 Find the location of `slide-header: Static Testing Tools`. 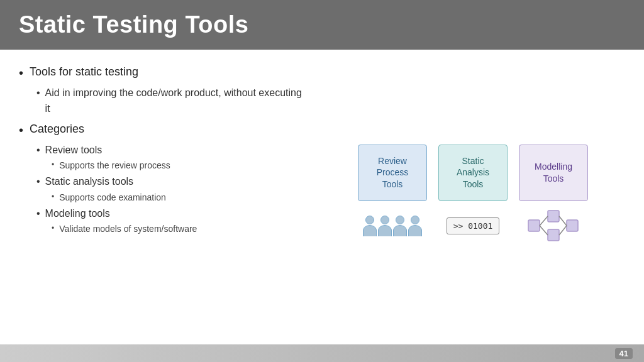

slide-header: Static Testing Tools is located at coordinates (322, 25).